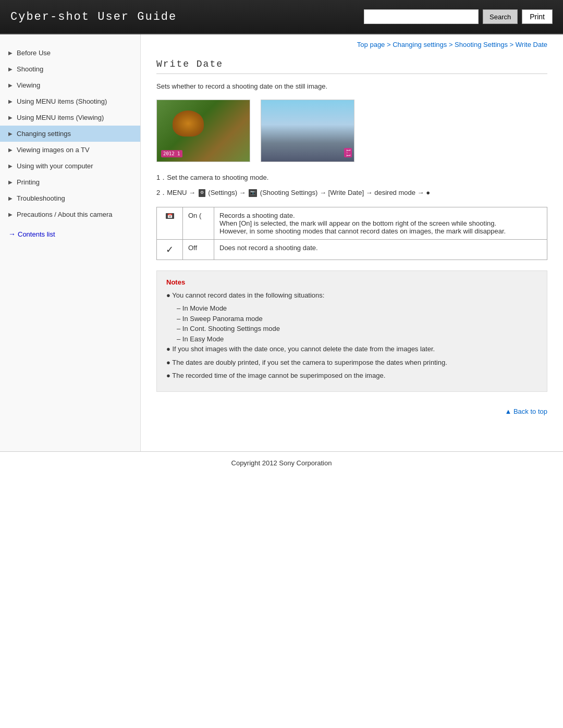  I want to click on camera-icon: 📷, so click(253, 193).